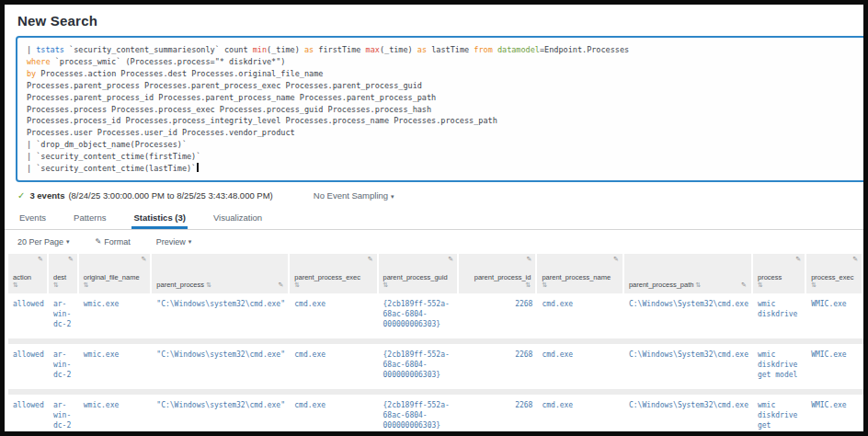  What do you see at coordinates (29, 274) in the screenshot?
I see `column-header-action: ✎action⇅` at bounding box center [29, 274].